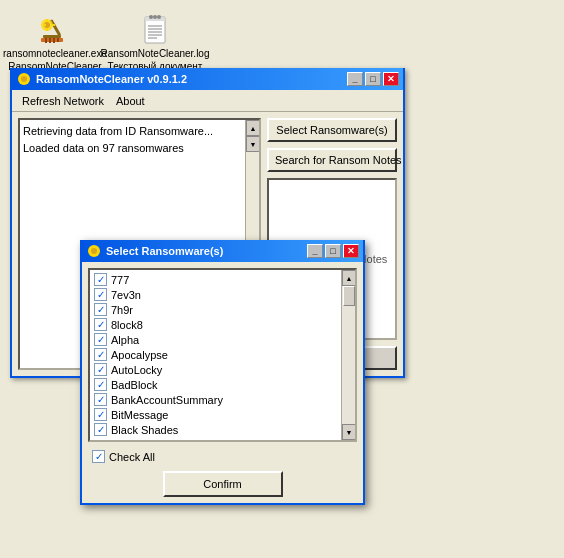  What do you see at coordinates (222, 355) in the screenshot?
I see `ransomware-list-container: ✓777✓7ev3n✓7h9r✓8lock8✓Alpha✓Apocalypse✓…` at bounding box center [222, 355].